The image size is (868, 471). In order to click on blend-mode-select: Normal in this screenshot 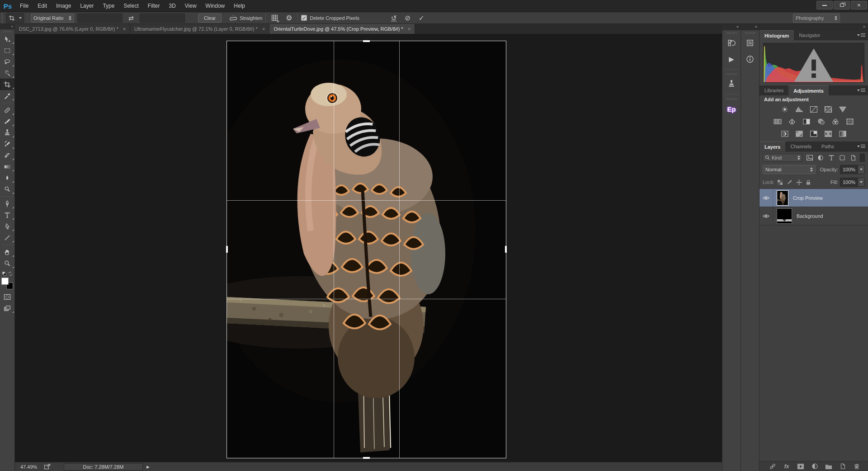, I will do `click(789, 170)`.